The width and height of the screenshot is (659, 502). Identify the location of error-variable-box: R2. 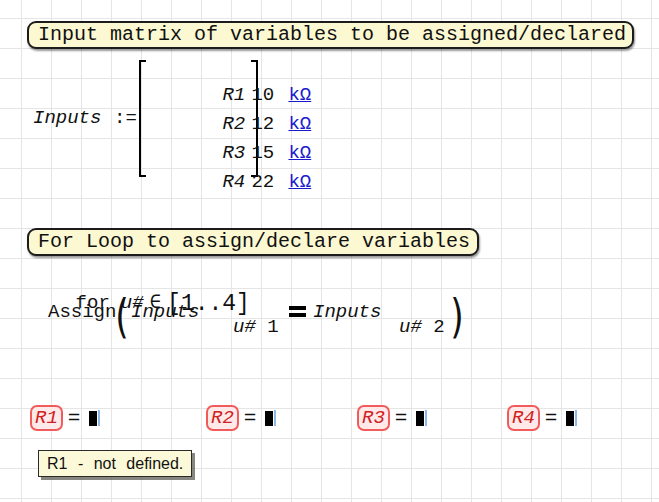
(222, 418).